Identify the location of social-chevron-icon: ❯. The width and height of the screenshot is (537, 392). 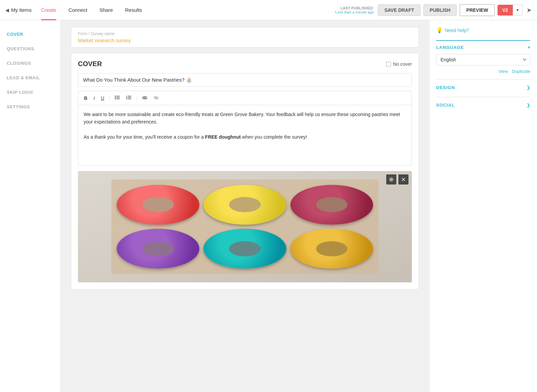
(528, 105).